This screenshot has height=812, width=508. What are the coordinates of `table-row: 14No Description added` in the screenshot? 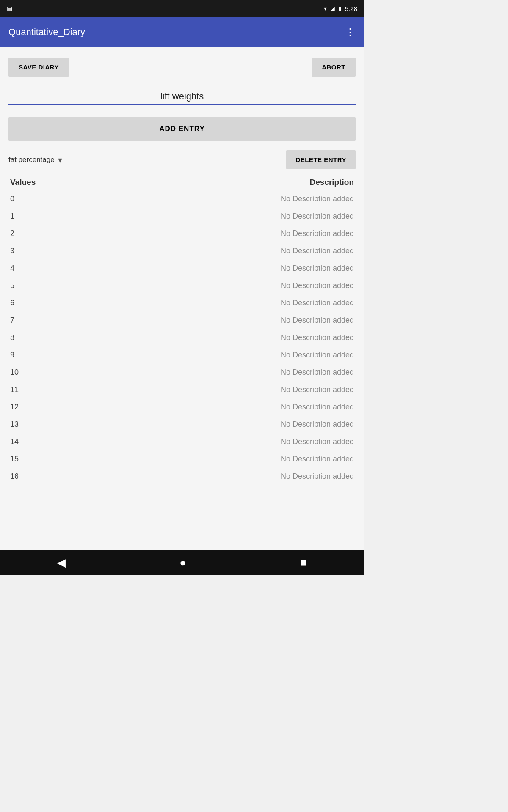 It's located at (182, 442).